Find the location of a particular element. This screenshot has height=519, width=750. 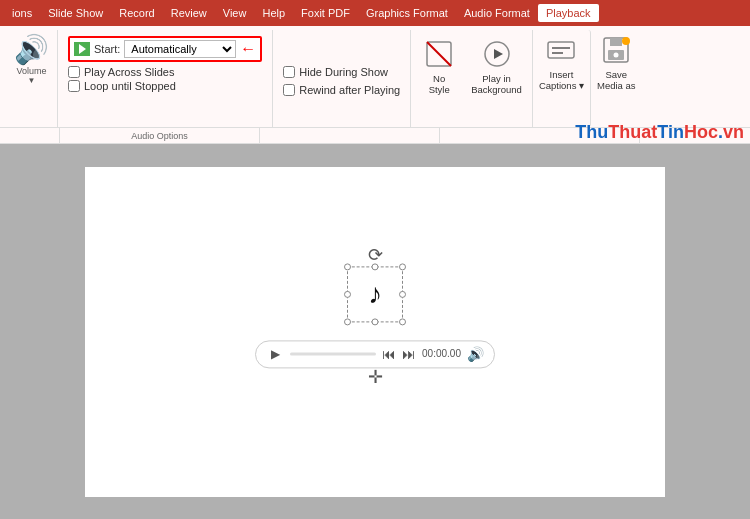

watermark-hoc: Hoc is located at coordinates (701, 132).